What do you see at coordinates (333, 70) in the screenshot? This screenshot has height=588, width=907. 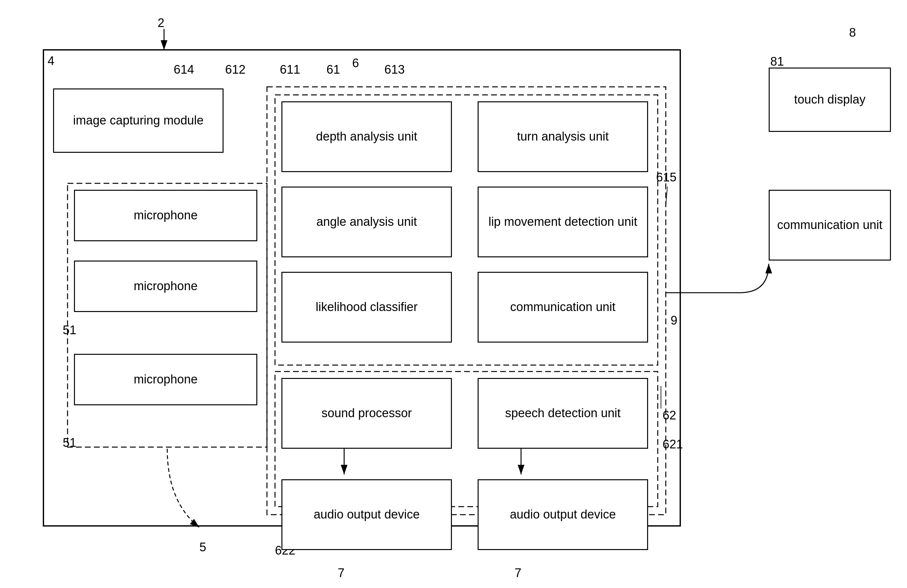 I see `ref61-label: 61` at bounding box center [333, 70].